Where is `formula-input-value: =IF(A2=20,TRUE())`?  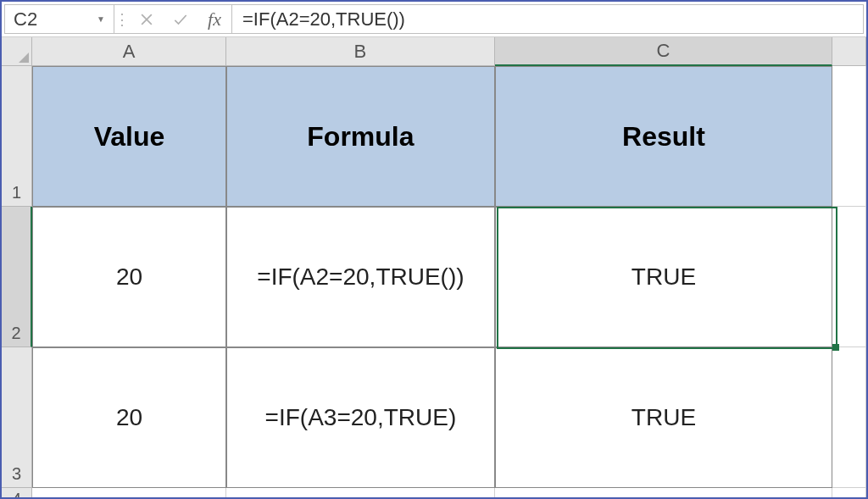 formula-input-value: =IF(A2=20,TRUE()) is located at coordinates (324, 19).